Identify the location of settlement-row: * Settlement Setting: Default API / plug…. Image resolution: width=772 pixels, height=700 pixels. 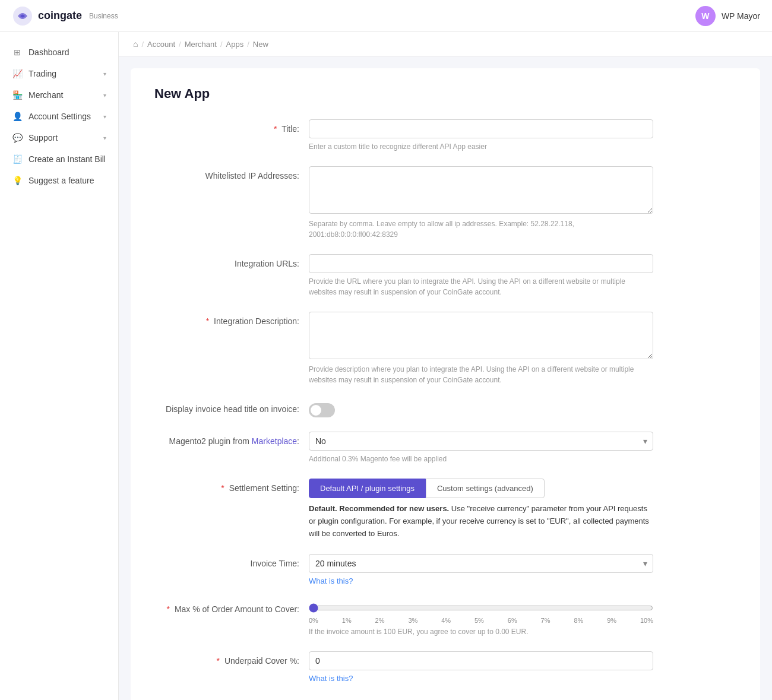
(445, 509).